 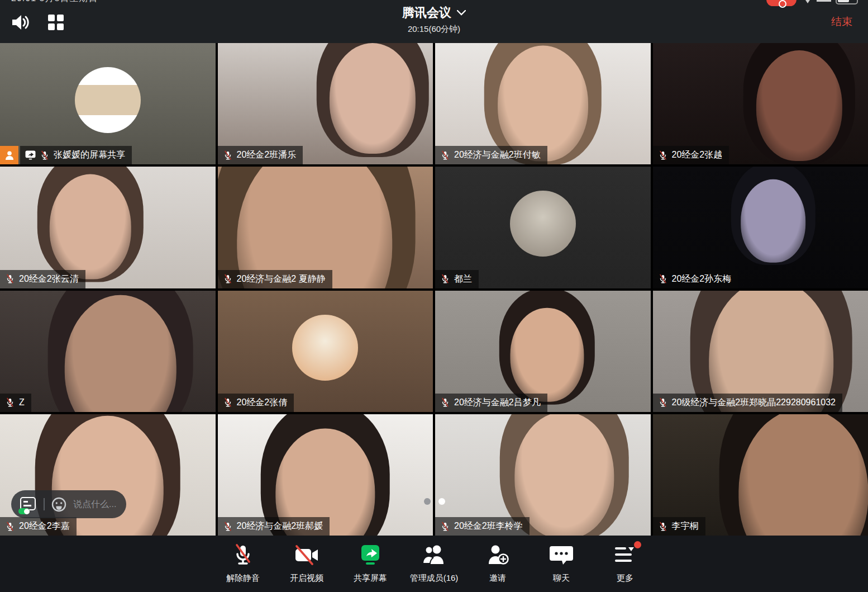 I want to click on chat-quick-bar: 说点什么..., so click(x=69, y=504).